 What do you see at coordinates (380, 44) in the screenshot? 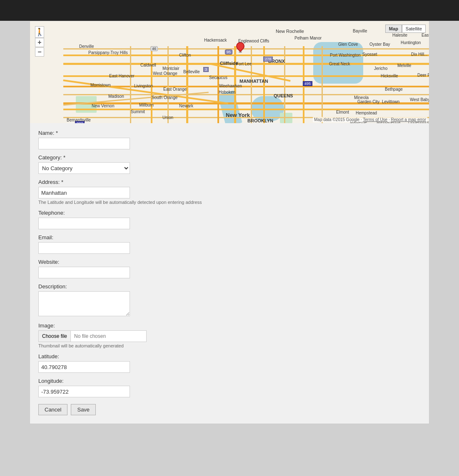
I see `map-label-oyster-bay: Oyster Bay` at bounding box center [380, 44].